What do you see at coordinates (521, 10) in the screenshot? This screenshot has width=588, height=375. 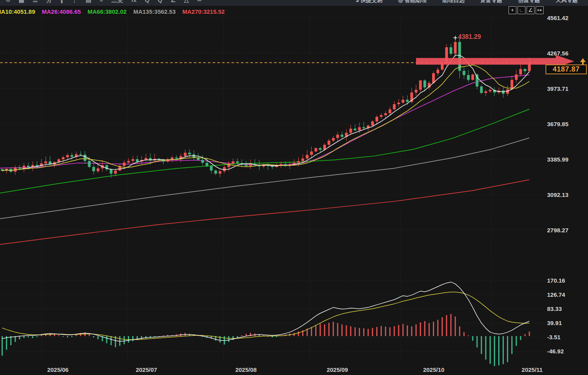 I see `scale-axis-left-icon: ∟` at bounding box center [521, 10].